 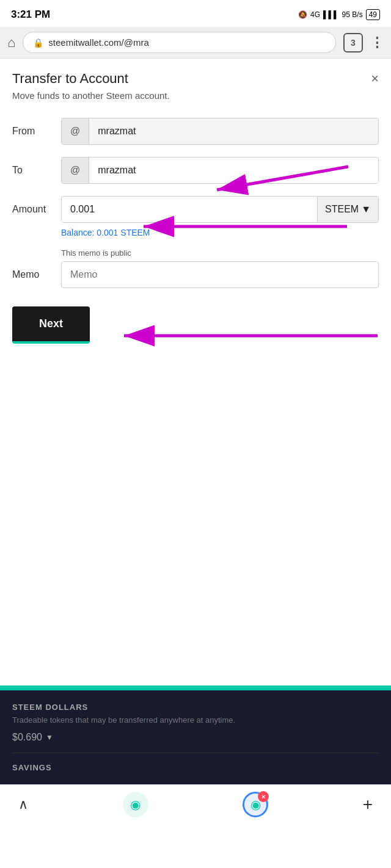 What do you see at coordinates (37, 131) in the screenshot?
I see `from-label: From` at bounding box center [37, 131].